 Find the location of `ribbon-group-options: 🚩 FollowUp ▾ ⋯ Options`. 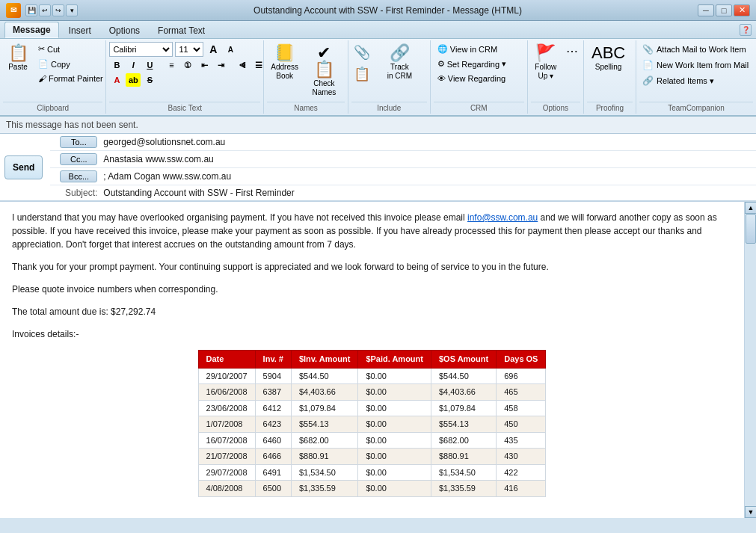

ribbon-group-options: 🚩 FollowUp ▾ ⋯ Options is located at coordinates (556, 77).